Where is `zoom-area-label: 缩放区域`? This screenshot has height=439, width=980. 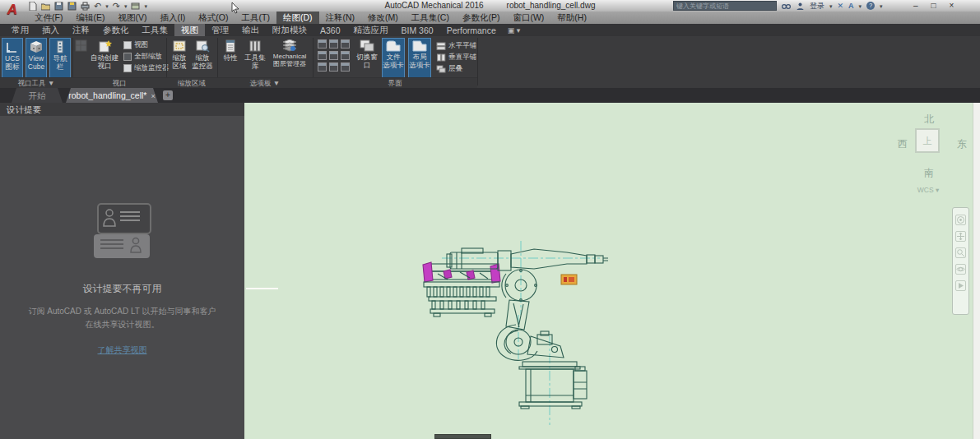 zoom-area-label: 缩放区域 is located at coordinates (179, 62).